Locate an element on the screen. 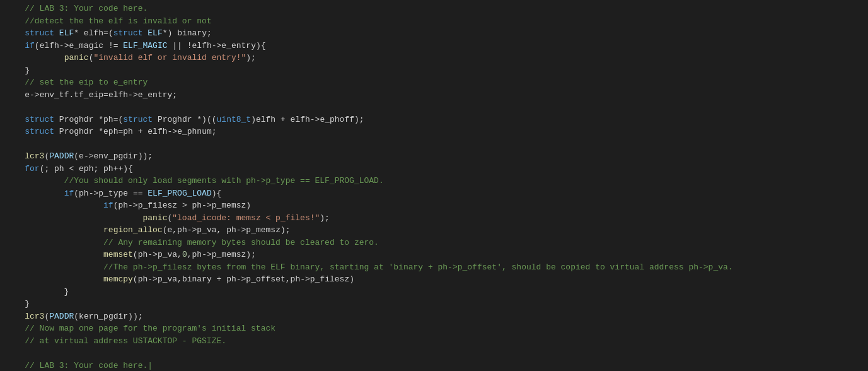 The height and width of the screenshot is (371, 868). code-line: e->env_tf.tf_eip=elfh->e_entry; is located at coordinates (434, 95).